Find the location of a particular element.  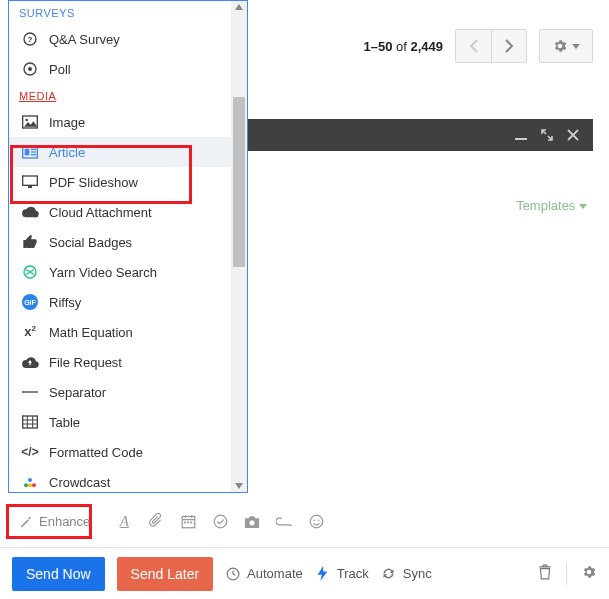

menu-item-crowdcast: Crowdcast is located at coordinates (128, 480).